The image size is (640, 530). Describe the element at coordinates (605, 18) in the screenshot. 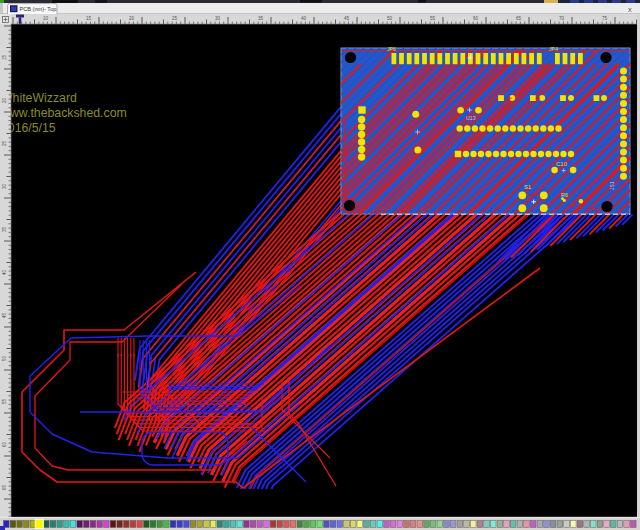

I see `svg-text: 75` at that location.